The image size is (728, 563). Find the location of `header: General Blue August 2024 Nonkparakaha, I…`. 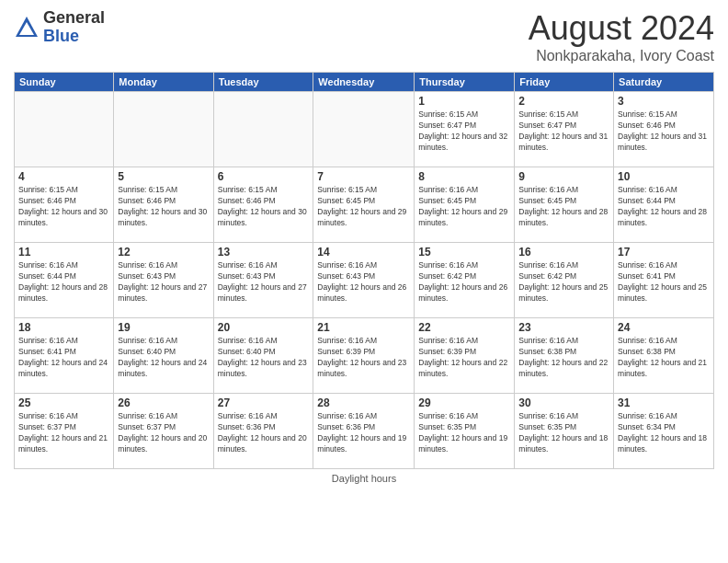

header: General Blue August 2024 Nonkparakaha, I… is located at coordinates (364, 37).